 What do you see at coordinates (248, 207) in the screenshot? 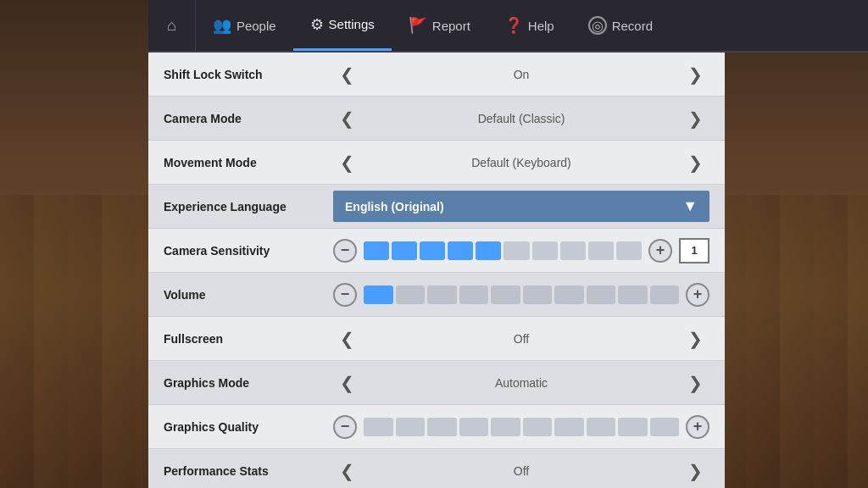
I see `setting-label-experience-language: Experience Language` at bounding box center [248, 207].